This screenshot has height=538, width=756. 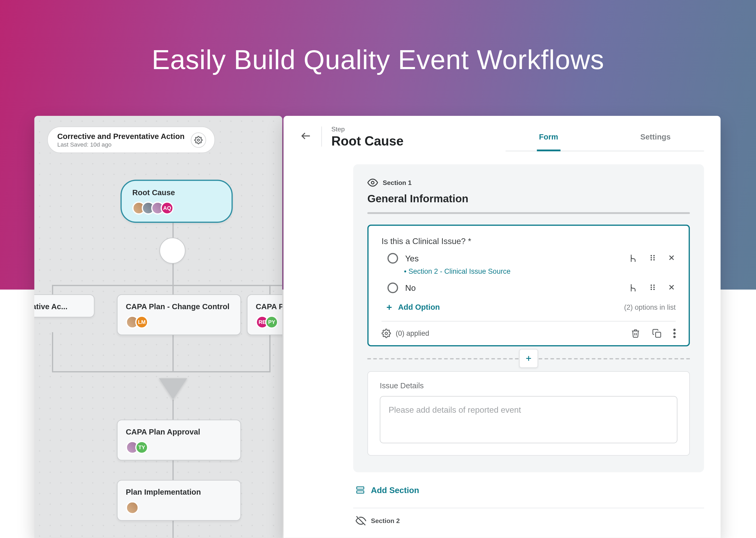 What do you see at coordinates (142, 322) in the screenshot?
I see `avatar: LM` at bounding box center [142, 322].